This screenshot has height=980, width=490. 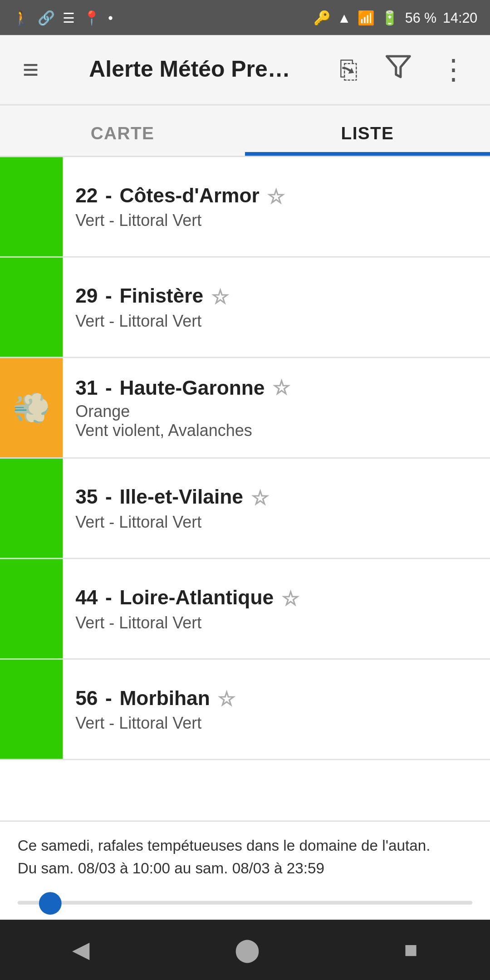 I want to click on item-title: 44 - Loire-Atlantique ☆, so click(x=276, y=598).